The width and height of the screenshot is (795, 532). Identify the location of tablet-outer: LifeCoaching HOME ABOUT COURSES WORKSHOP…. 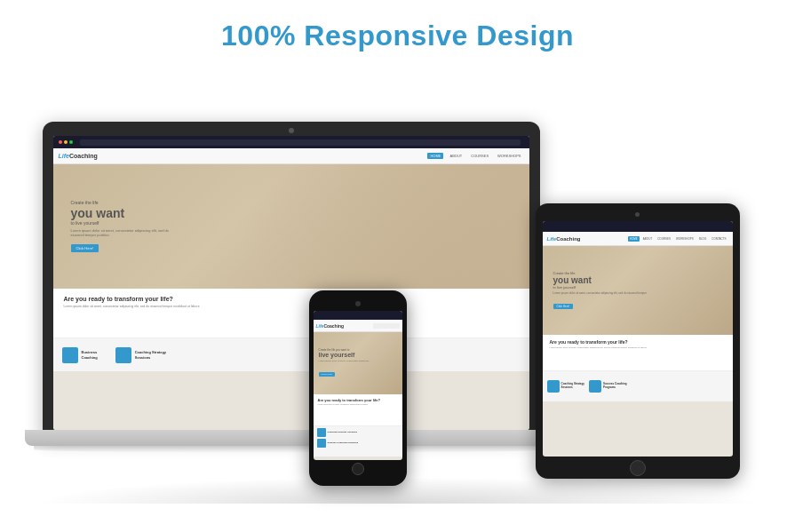
(638, 341).